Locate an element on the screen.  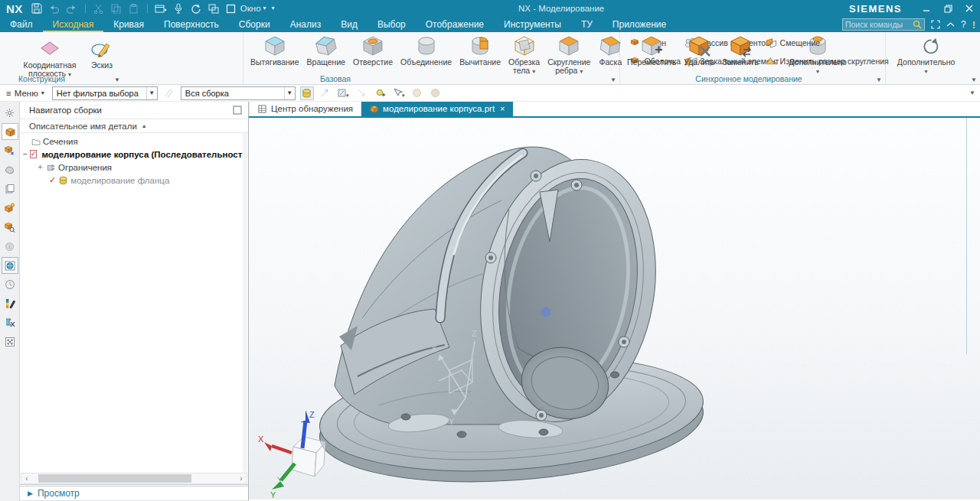
filter-magnet-icon is located at coordinates (169, 93).